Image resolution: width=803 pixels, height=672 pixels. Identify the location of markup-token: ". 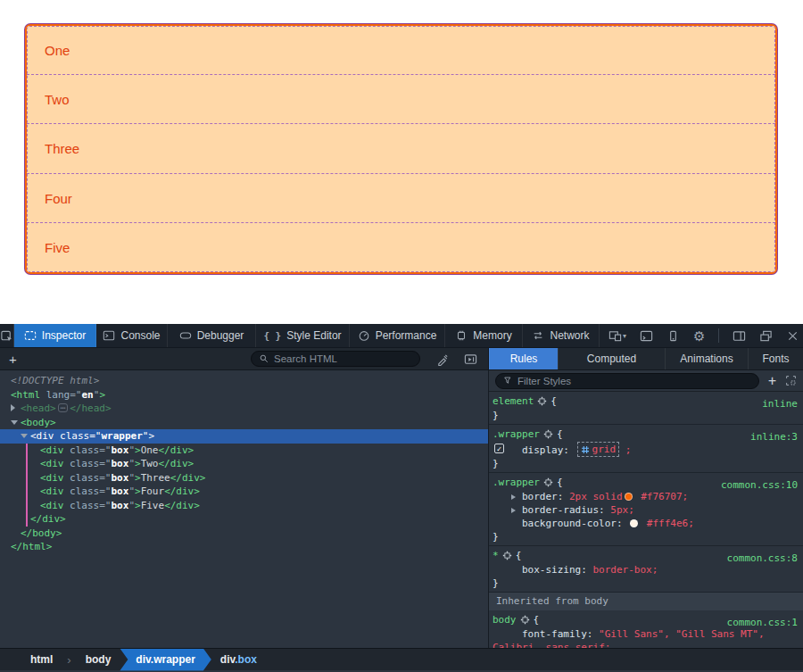
(132, 450).